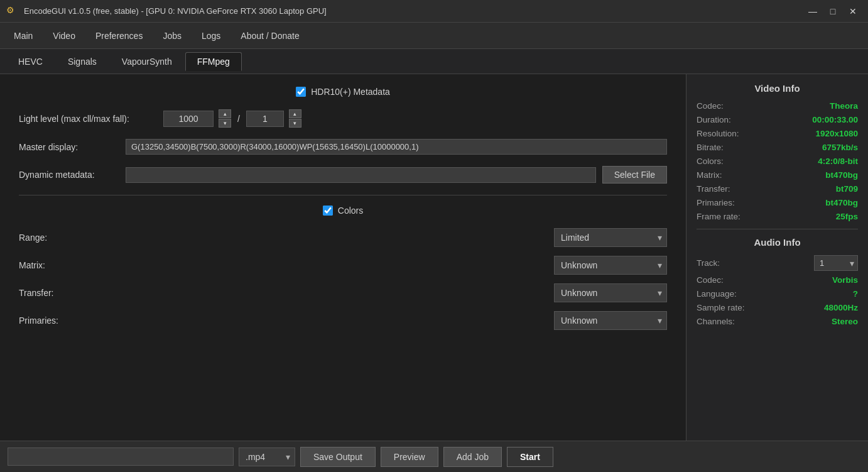  Describe the element at coordinates (778, 175) in the screenshot. I see `video-matrix-row: Matrix: bt470bg` at that location.